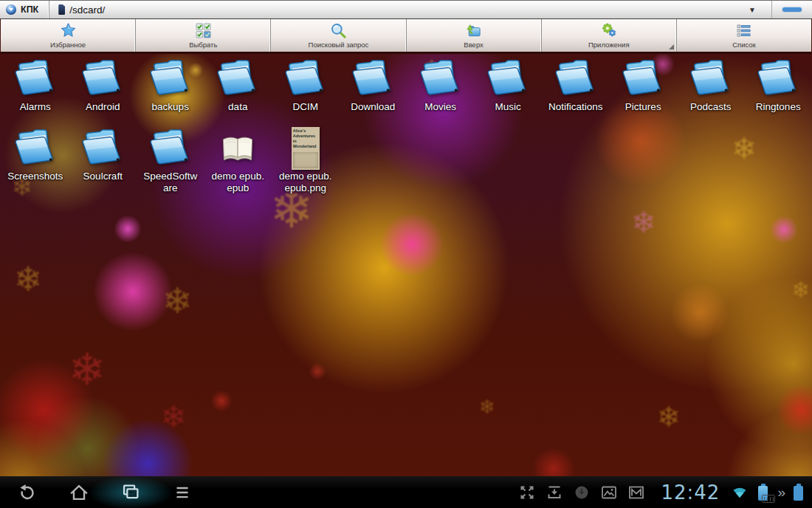  Describe the element at coordinates (306, 139) in the screenshot. I see `thumbnail-title: Alice's Adventures in Wonderland` at that location.